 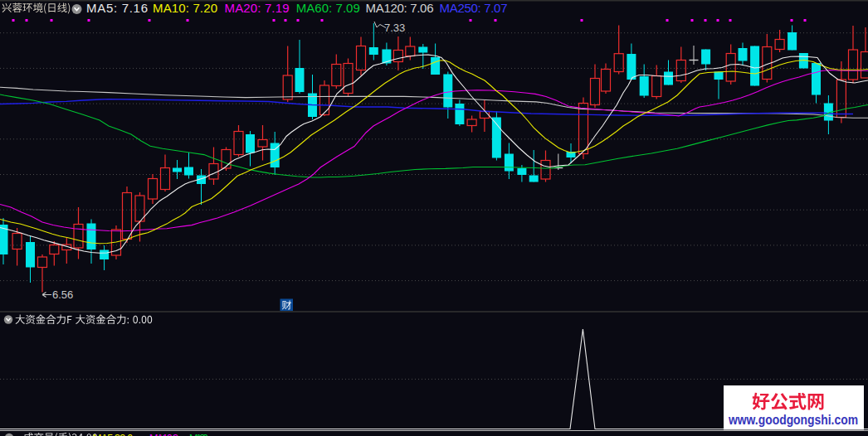 I want to click on svg-text: MA250: 7.07, so click(x=474, y=8).